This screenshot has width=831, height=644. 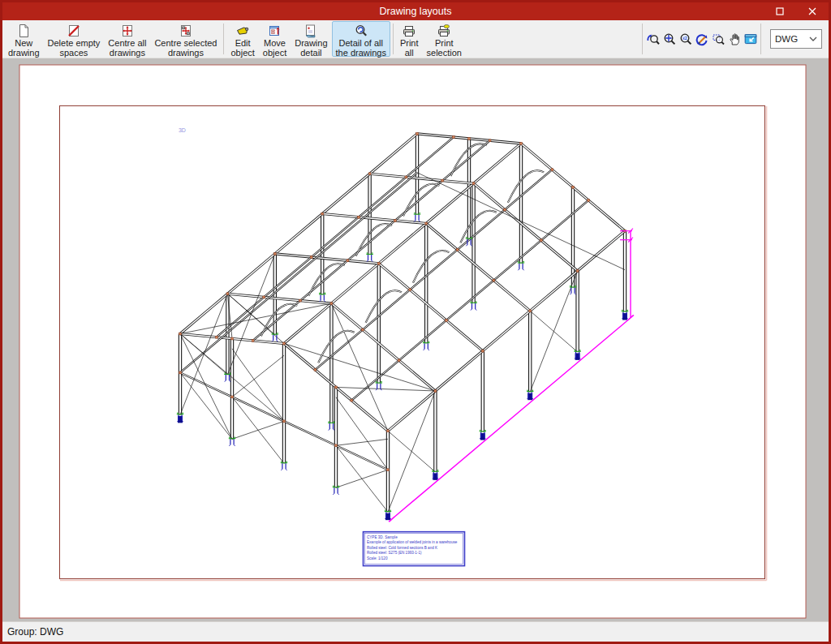 I want to click on redraw-icon, so click(x=702, y=39).